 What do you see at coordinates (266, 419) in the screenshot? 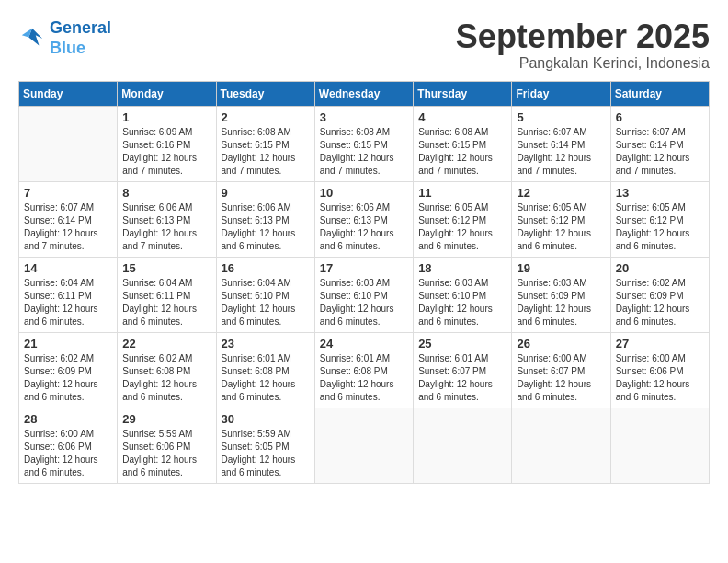
I see `day-number: 30` at bounding box center [266, 419].